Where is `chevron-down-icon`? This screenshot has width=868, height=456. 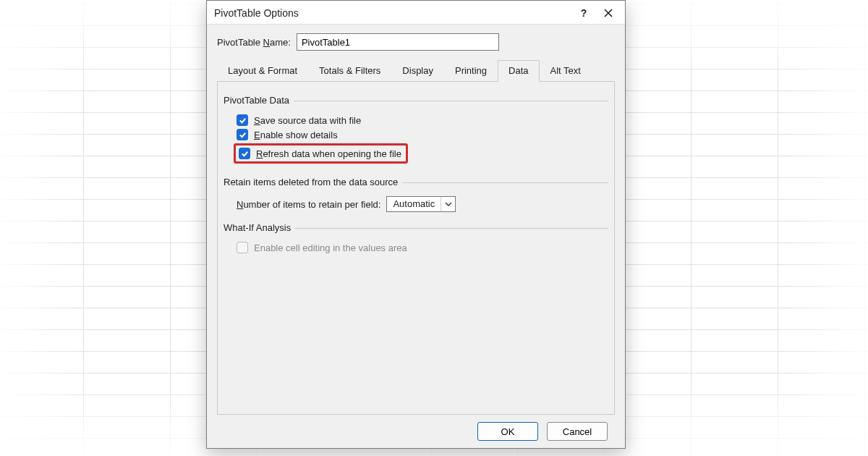
chevron-down-icon is located at coordinates (448, 204).